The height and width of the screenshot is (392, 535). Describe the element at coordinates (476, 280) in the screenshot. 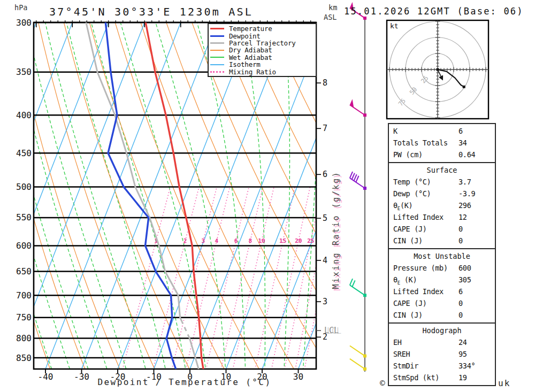

I see `table-row-value: 305` at that location.